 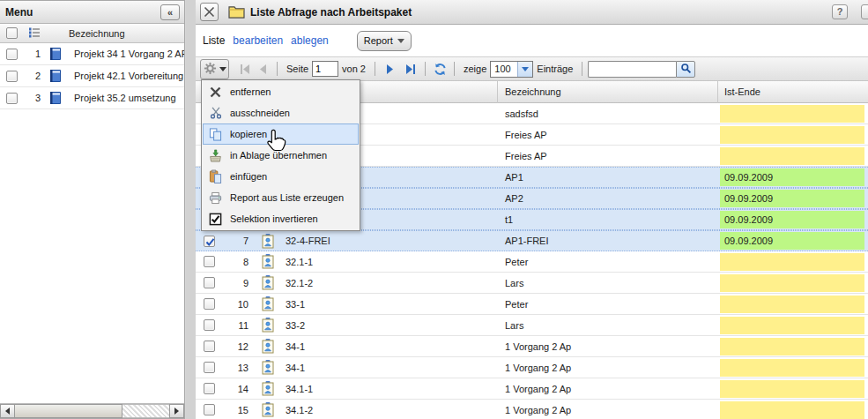 I want to click on sidebar-project-row: 3Projekt 35.2 umsetzung, so click(x=92, y=99).